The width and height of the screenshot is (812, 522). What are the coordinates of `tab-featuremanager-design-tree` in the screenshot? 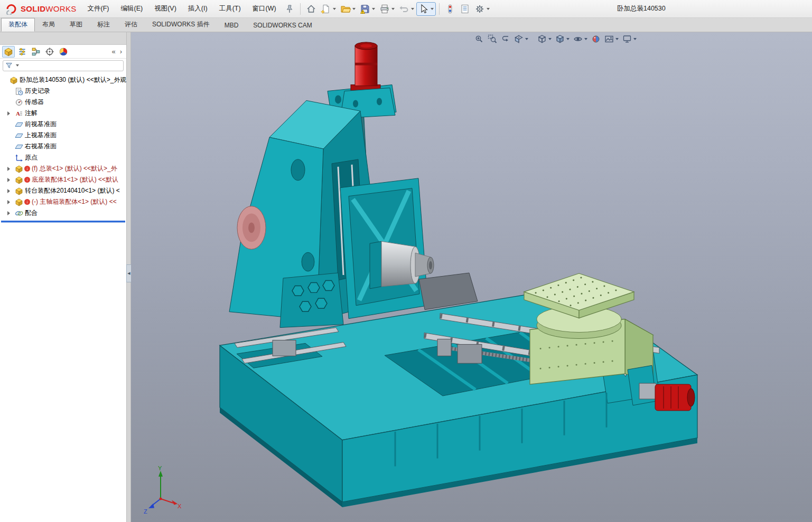 It's located at (8, 52).